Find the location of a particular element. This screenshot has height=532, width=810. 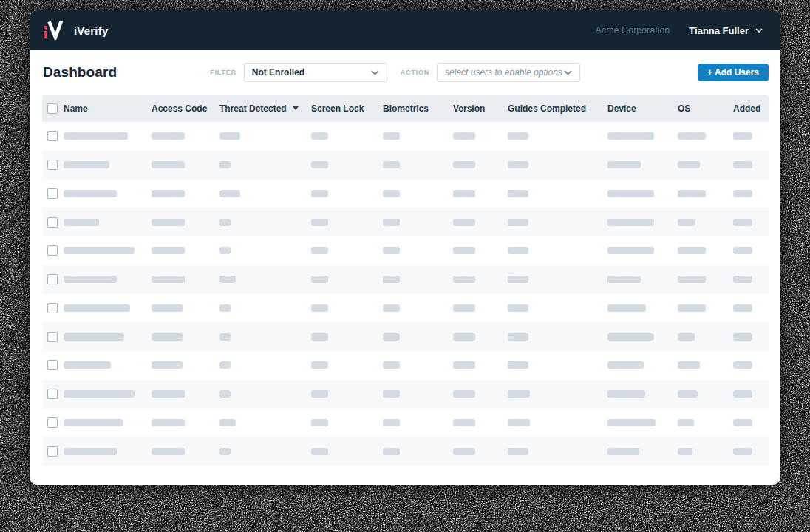

user-menu: Tianna Fuller is located at coordinates (726, 31).